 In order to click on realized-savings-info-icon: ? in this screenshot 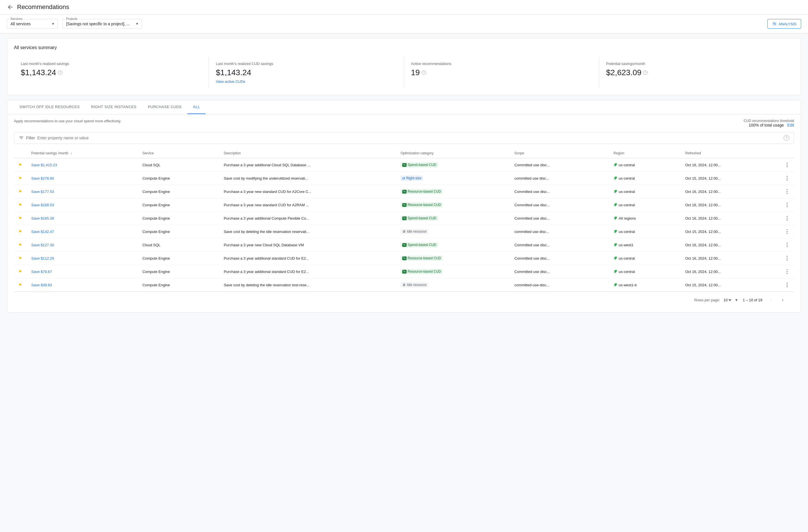, I will do `click(60, 73)`.